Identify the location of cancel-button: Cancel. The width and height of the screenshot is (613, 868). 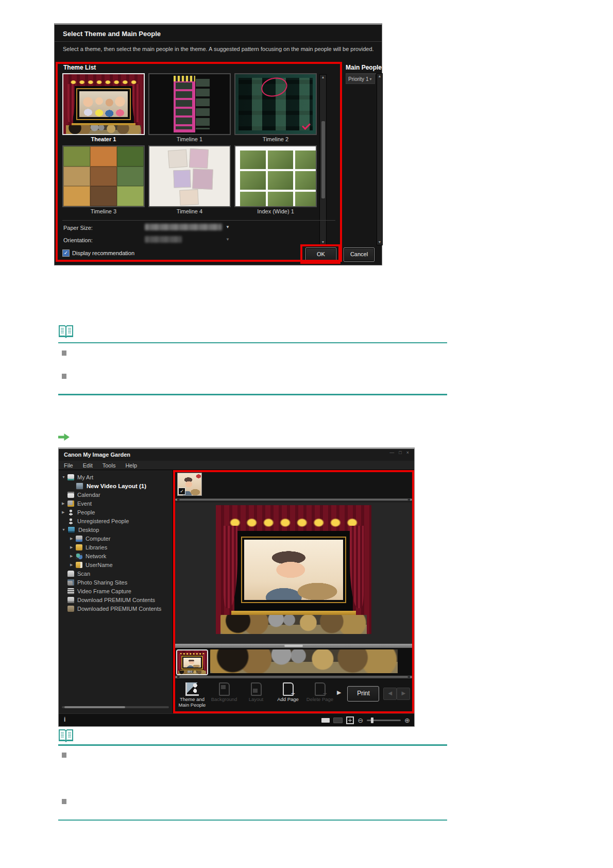
(359, 255).